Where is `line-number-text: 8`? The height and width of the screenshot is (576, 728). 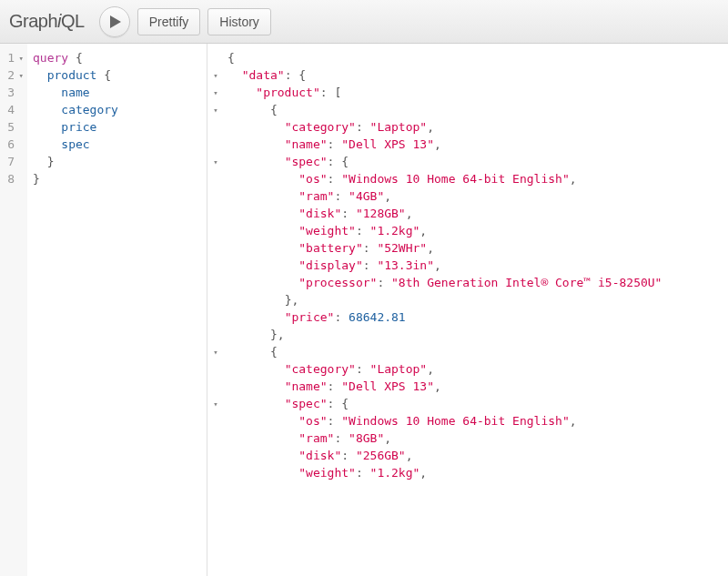 line-number-text: 8 is located at coordinates (11, 178).